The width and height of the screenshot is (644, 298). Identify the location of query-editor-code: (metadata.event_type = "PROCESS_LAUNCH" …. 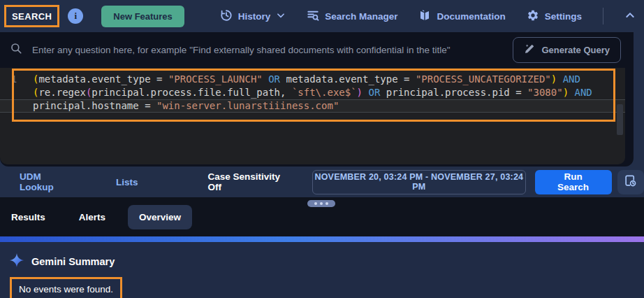
(313, 92).